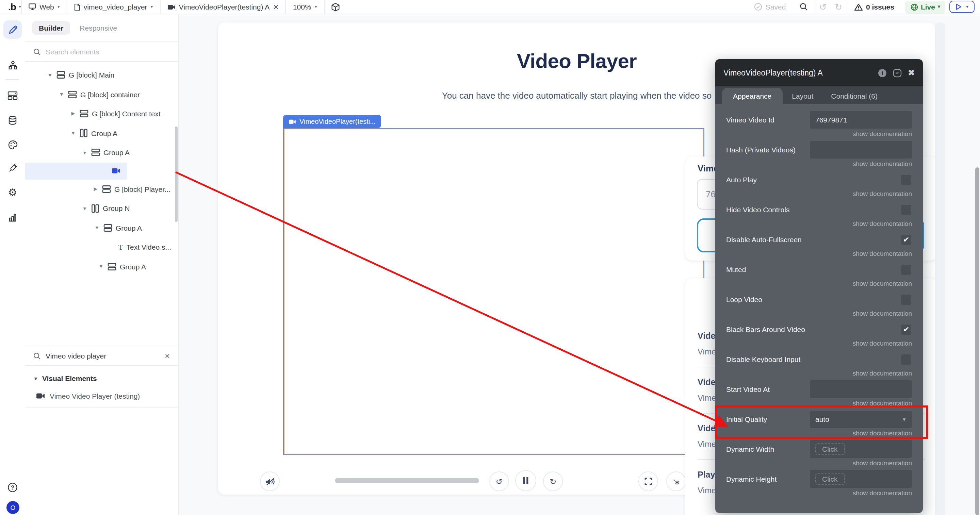 The width and height of the screenshot is (980, 515). What do you see at coordinates (167, 356) in the screenshot?
I see `clear-search-icon: ✕` at bounding box center [167, 356].